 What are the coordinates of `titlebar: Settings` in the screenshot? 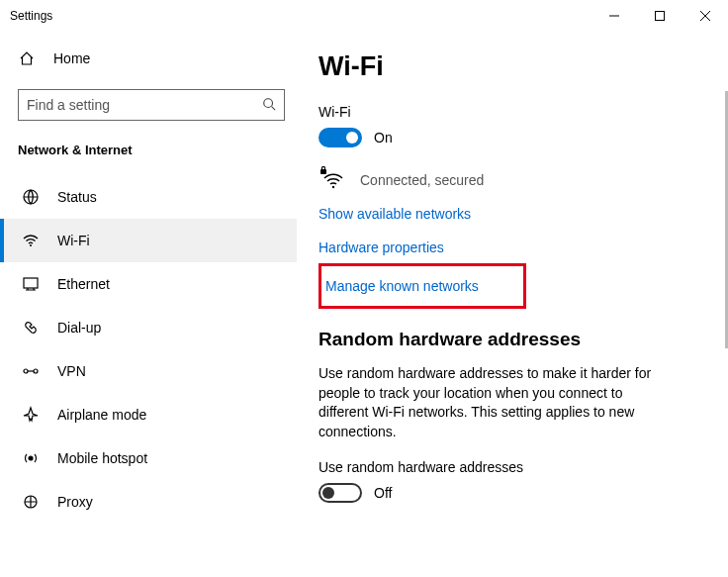 It's located at (364, 16).